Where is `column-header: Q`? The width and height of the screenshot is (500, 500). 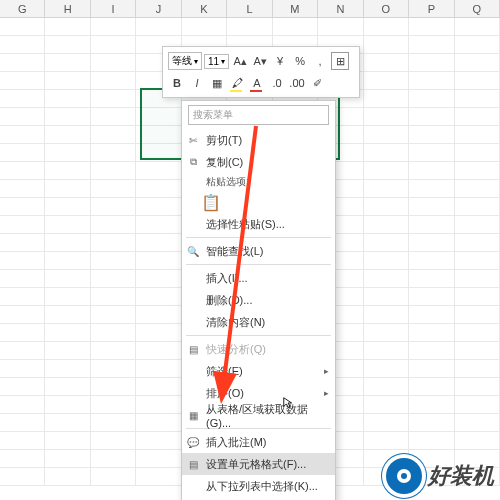
column-header: Q is located at coordinates (478, 8).